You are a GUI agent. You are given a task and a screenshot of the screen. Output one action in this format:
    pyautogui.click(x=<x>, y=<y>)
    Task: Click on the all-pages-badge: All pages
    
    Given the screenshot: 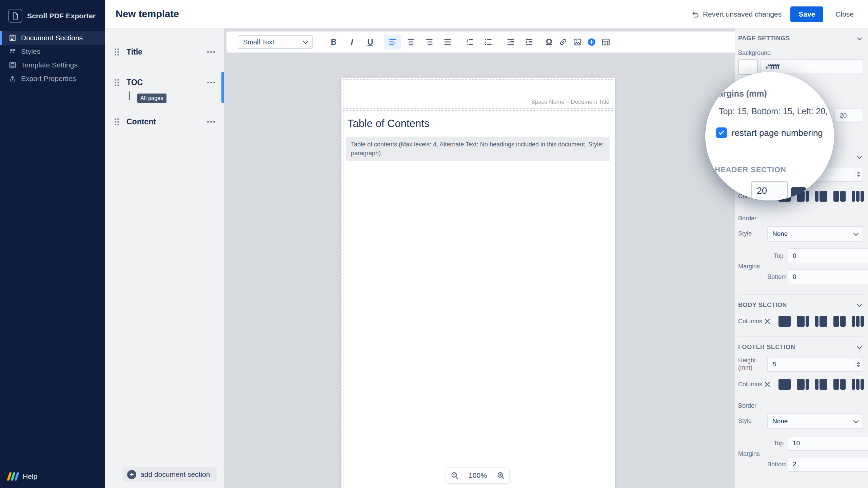 What is the action you would take?
    pyautogui.click(x=152, y=98)
    